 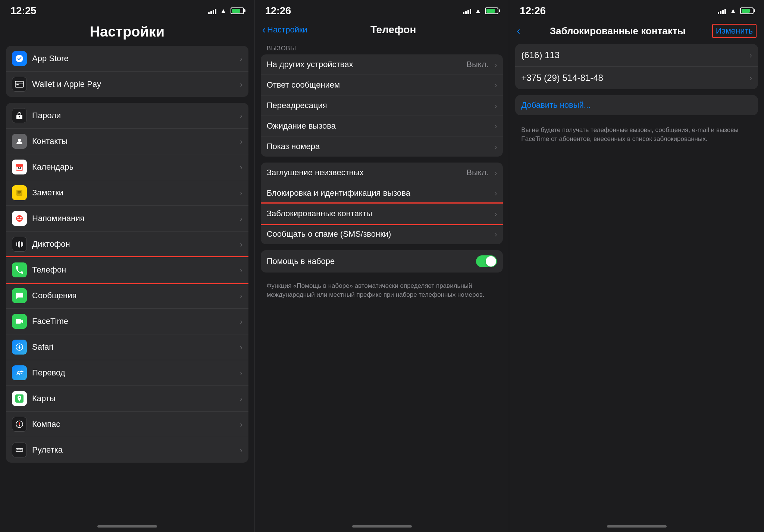 What do you see at coordinates (496, 214) in the screenshot?
I see `blocked-contacts-chevron: ›` at bounding box center [496, 214].